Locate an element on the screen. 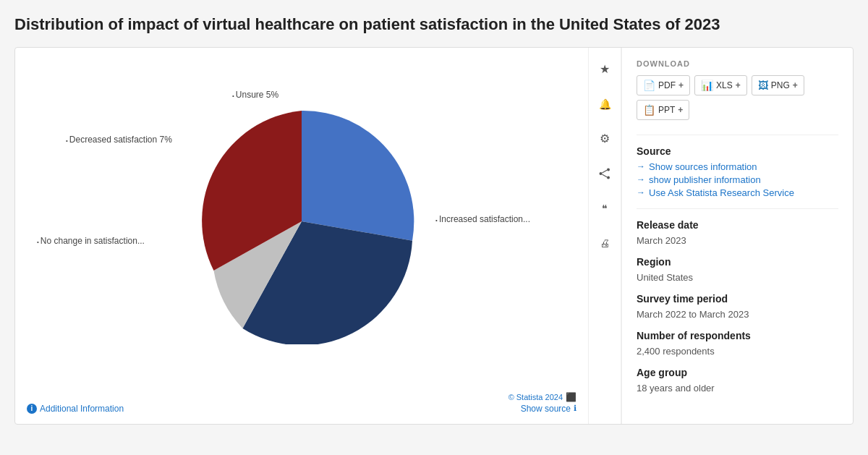 The width and height of the screenshot is (868, 455). region-title: Region is located at coordinates (738, 262).